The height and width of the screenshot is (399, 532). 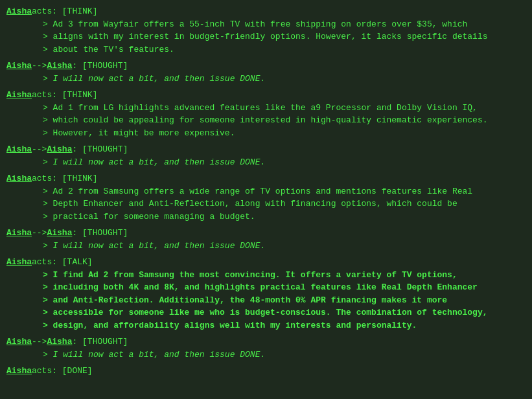 What do you see at coordinates (266, 37) in the screenshot?
I see `log-line: > aligns with my interest in budget-frie…` at bounding box center [266, 37].